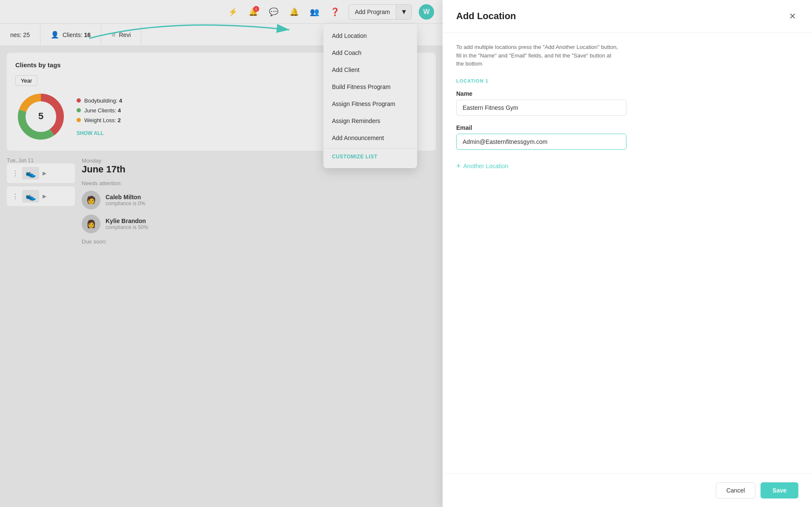  Describe the element at coordinates (627, 94) in the screenshot. I see `name-field-label: Name` at that location.